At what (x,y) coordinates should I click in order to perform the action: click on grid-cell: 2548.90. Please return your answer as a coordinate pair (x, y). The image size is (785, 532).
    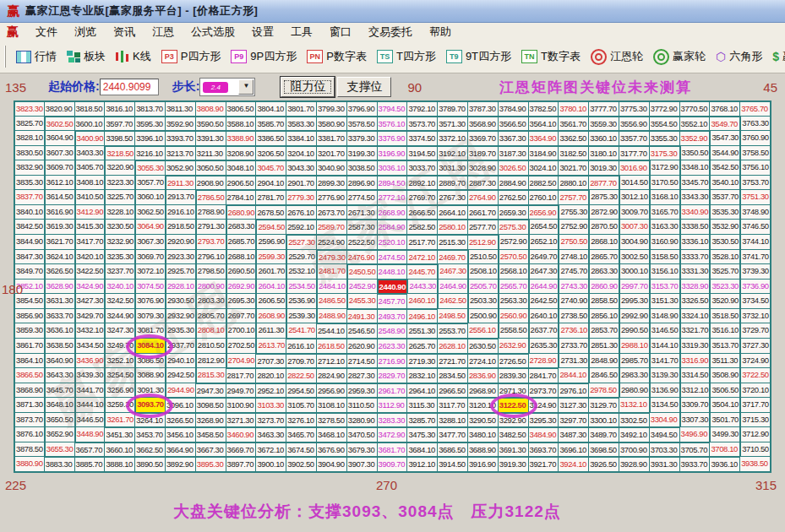
    Looking at the image, I should click on (392, 330).